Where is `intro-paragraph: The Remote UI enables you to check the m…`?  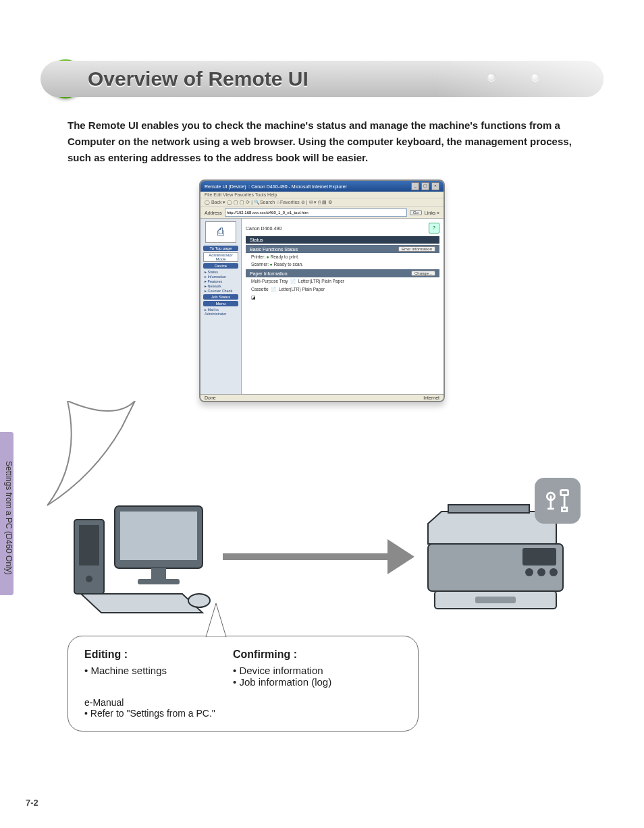
intro-paragraph: The Remote UI enables you to check the m… is located at coordinates (324, 142).